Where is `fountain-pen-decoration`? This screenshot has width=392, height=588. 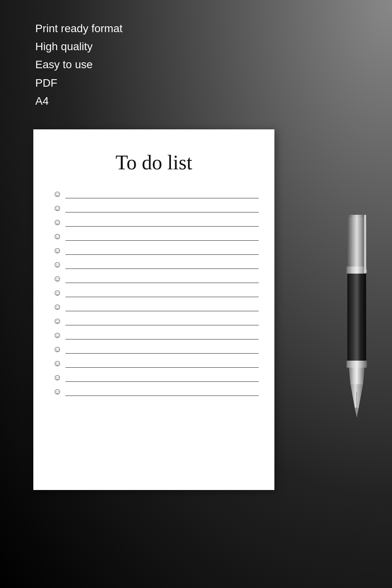 fountain-pen-decoration is located at coordinates (357, 314).